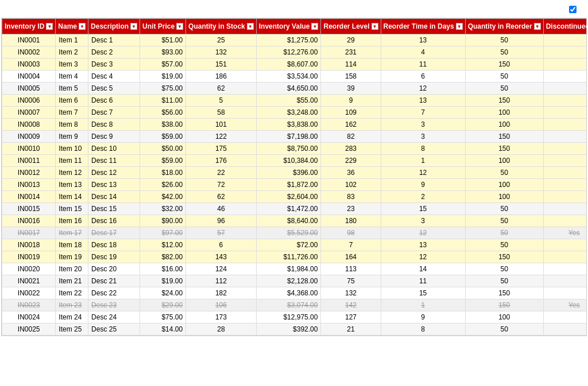 The height and width of the screenshot is (386, 588). I want to click on cell-qty_in_stock: 28, so click(222, 329).